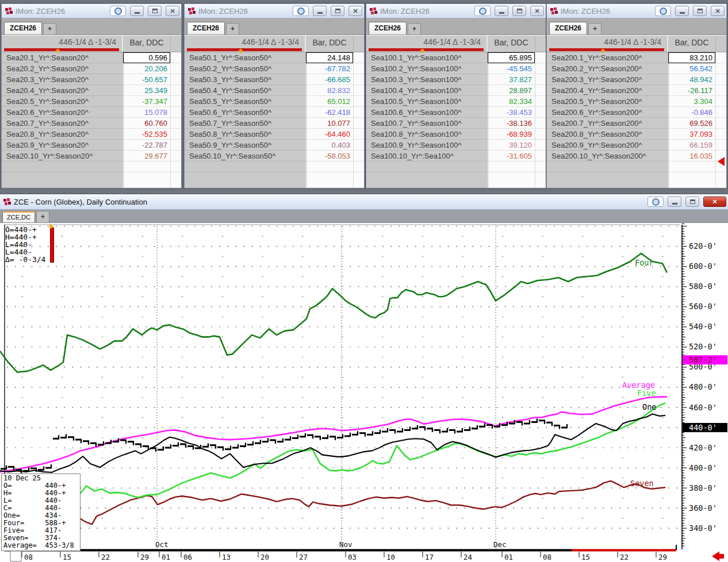  I want to click on table-row: Sea100.8_Yr^:Season100^-68.939, so click(456, 134).